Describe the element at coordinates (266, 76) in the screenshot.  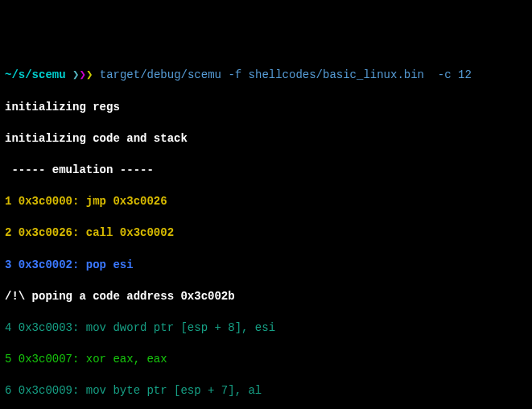
I see `prompt-line: ~/s/scemu ❯❯❯ target/debug/scemu -f shel…` at that location.